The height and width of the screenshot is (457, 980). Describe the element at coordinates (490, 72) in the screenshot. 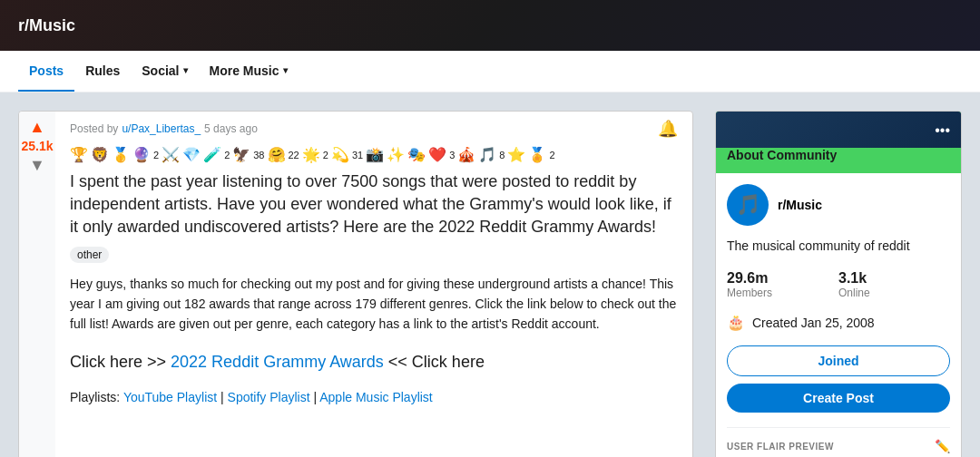

I see `navigation-bar: Posts Rules Social More Music` at that location.